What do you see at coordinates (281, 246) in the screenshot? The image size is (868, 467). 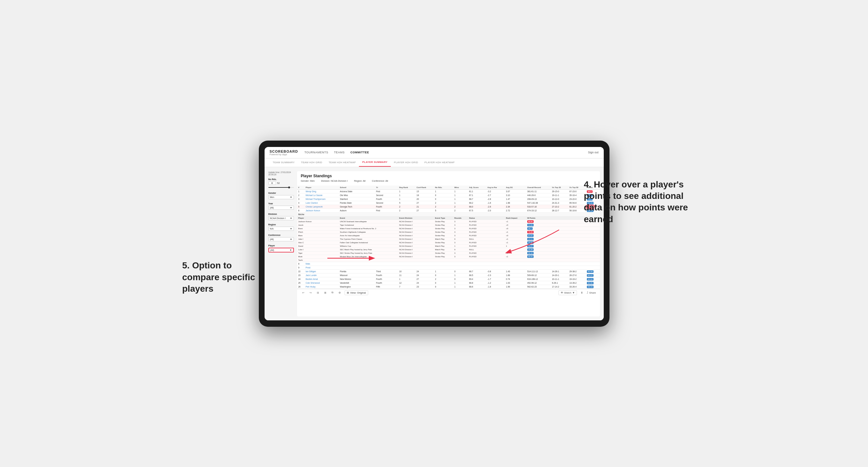 I see `player-label: Player` at bounding box center [281, 246].